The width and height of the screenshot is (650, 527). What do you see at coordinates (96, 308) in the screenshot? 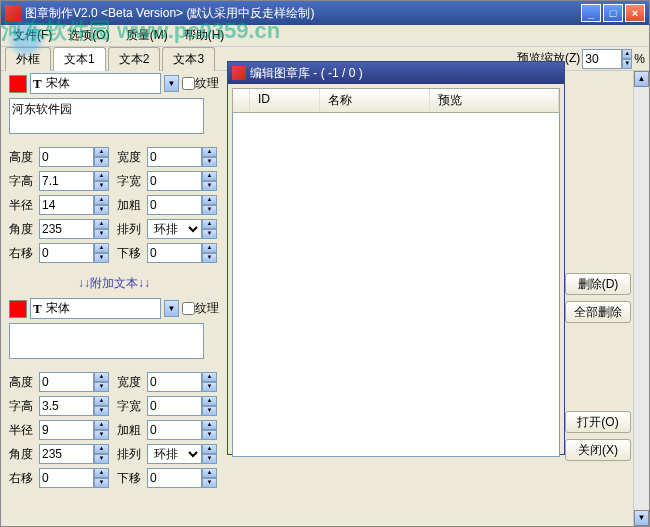
I see `font-select-2: T宋体` at bounding box center [96, 308].